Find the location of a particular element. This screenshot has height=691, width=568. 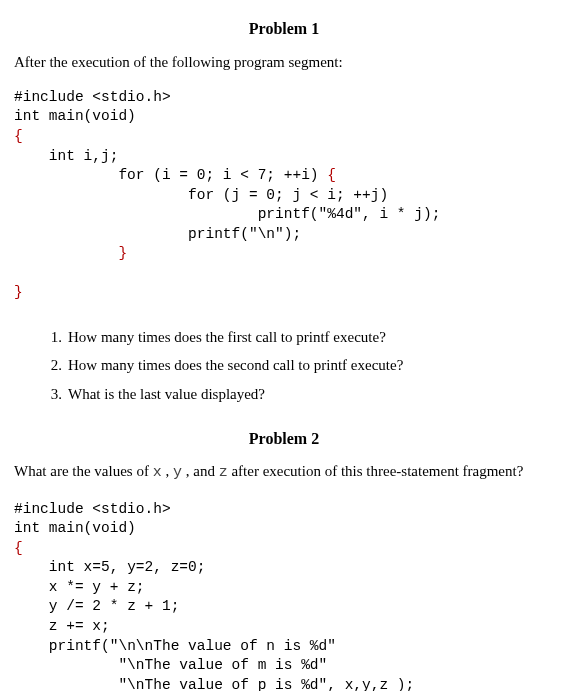

code-line: x *= y + z; is located at coordinates (284, 588).